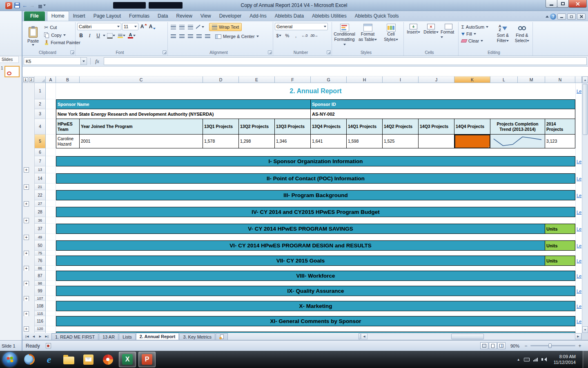 The image size is (588, 368). Describe the element at coordinates (316, 306) in the screenshot. I see `section-bar: X- Marketing` at that location.